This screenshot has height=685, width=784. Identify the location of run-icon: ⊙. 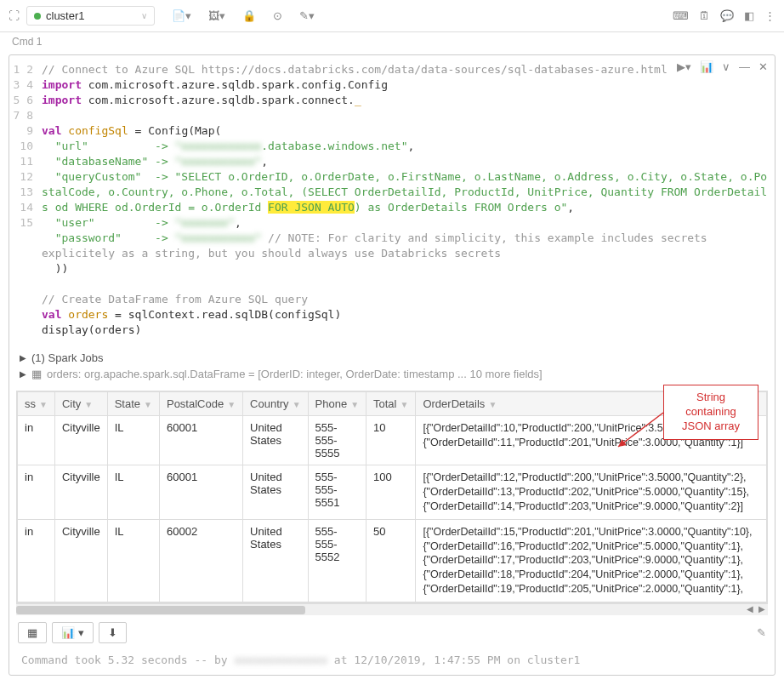
(277, 15).